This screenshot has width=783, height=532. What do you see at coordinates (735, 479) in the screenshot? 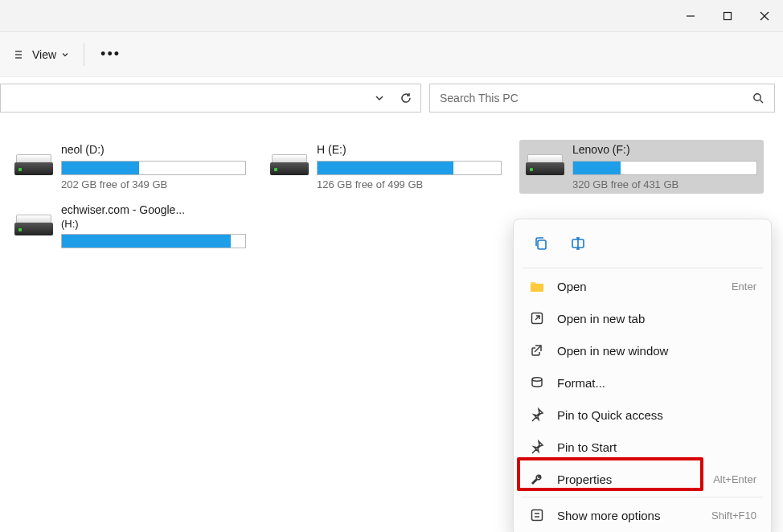
I see `ctx-shortcut: Alt+Enter` at bounding box center [735, 479].